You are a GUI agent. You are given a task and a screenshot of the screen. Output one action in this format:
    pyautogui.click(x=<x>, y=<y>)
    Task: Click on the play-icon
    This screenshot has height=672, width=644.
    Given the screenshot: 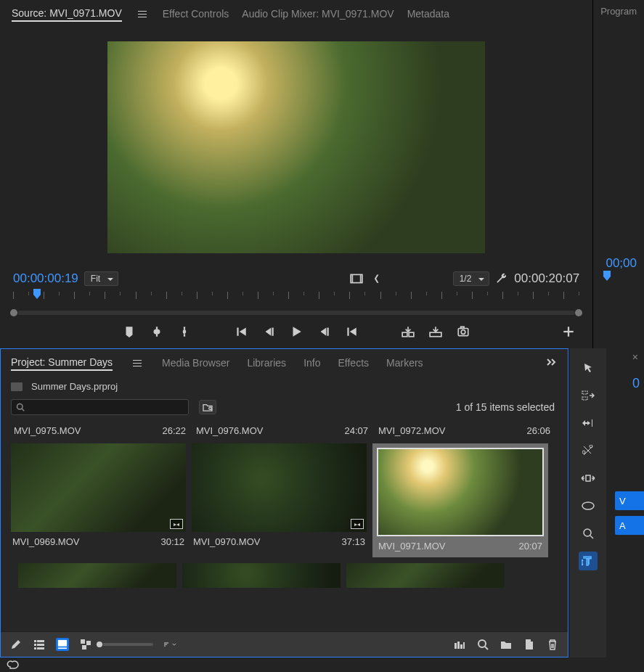 What is the action you would take?
    pyautogui.click(x=296, y=332)
    